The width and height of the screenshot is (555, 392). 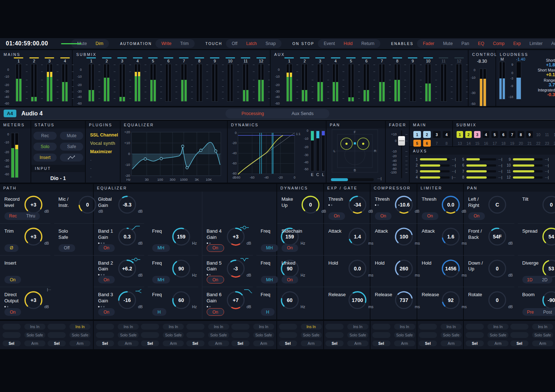 I want to click on pan-knob: 54F, so click(x=497, y=237).